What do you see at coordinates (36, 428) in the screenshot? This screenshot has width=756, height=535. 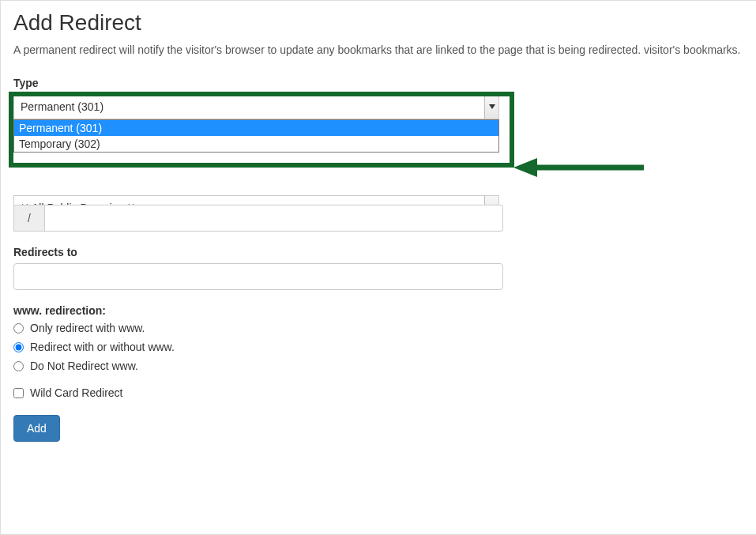 I see `add-button: Add` at bounding box center [36, 428].